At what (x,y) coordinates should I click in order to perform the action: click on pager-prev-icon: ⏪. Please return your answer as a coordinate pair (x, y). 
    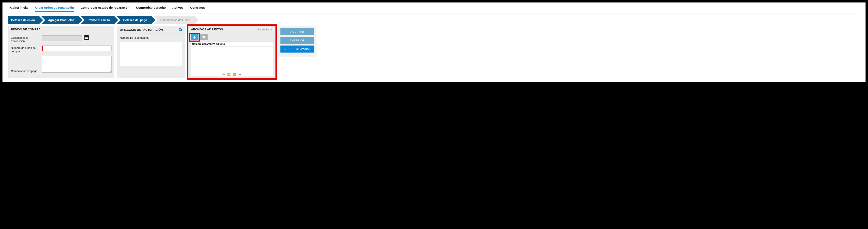
    Looking at the image, I should click on (229, 74).